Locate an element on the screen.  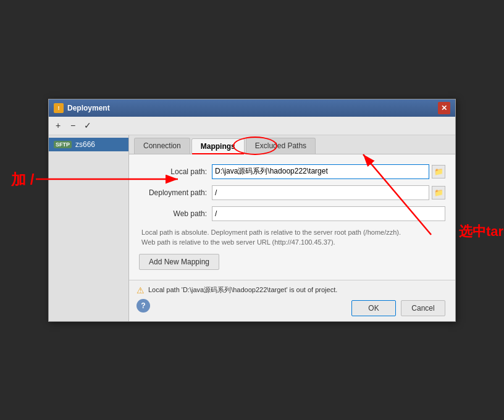
tabs-bar: Connection Mappings Excluded Paths is located at coordinates (292, 145).